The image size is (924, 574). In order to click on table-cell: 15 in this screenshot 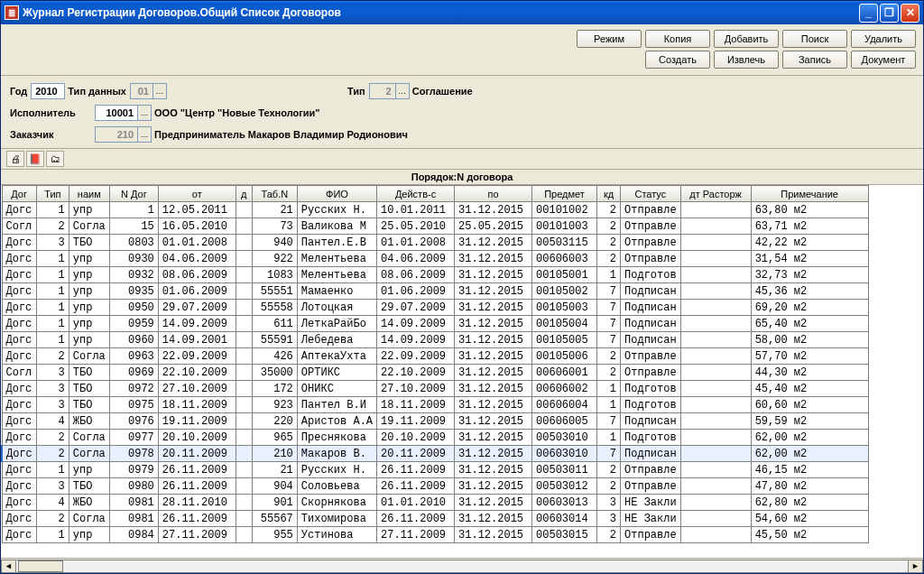, I will do `click(134, 227)`.